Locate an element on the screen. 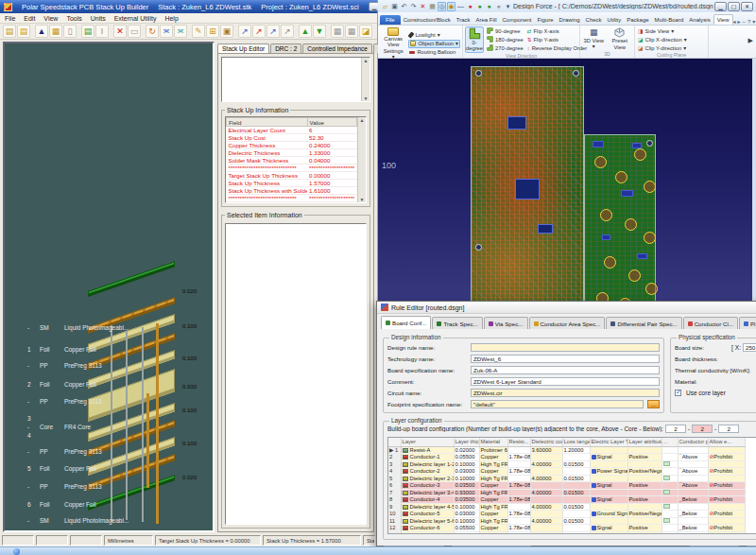 The width and height of the screenshot is (756, 555). preset-view-button: Preset View is located at coordinates (620, 39).